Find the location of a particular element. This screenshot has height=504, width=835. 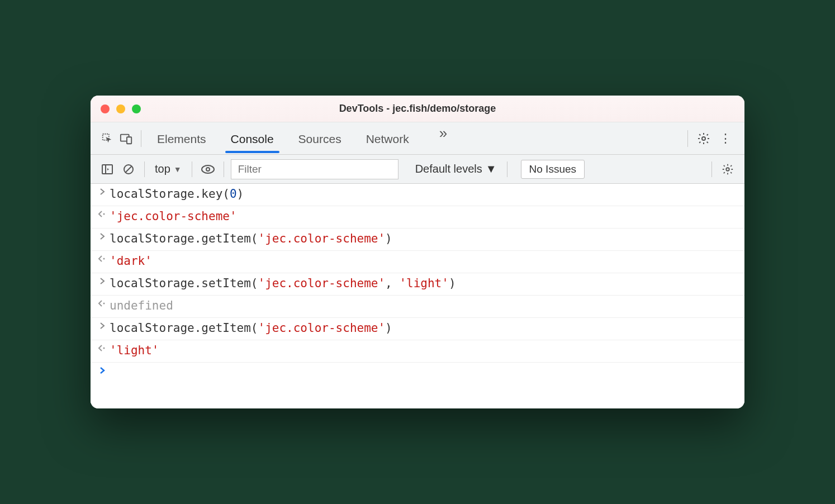

tabbar-right: ⋮ is located at coordinates (710, 139).